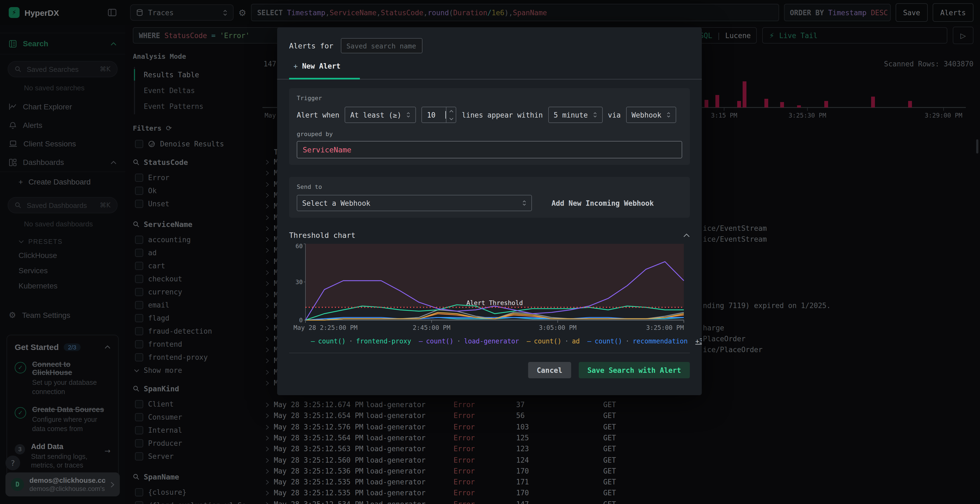 The height and width of the screenshot is (504, 980). What do you see at coordinates (603, 203) in the screenshot?
I see `add-incoming-webhook-button: Add New Incoming Webhook` at bounding box center [603, 203].